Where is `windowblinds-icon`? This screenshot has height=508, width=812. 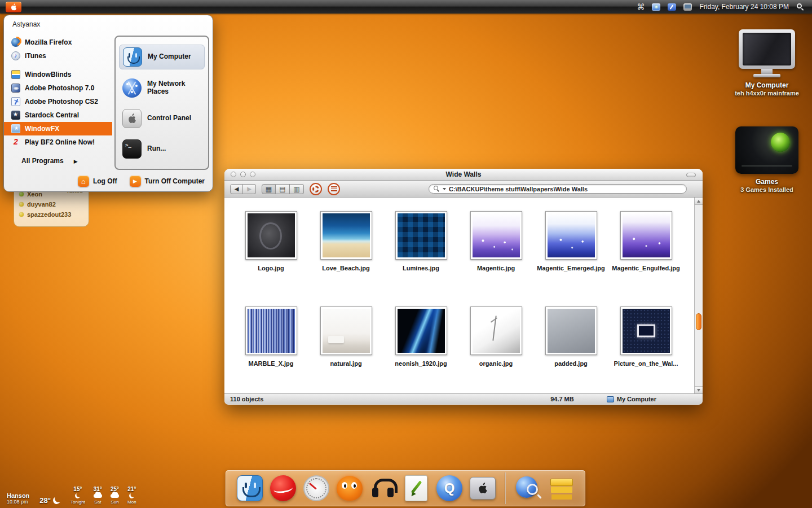
windowblinds-icon is located at coordinates (16, 75).